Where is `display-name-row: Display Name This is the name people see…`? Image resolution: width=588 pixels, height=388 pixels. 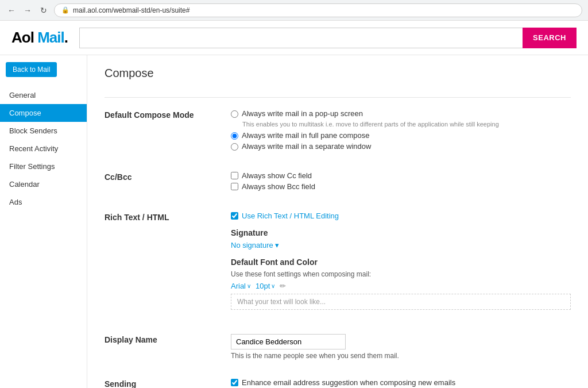
display-name-row: Display Name This is the name people see… is located at coordinates (338, 349).